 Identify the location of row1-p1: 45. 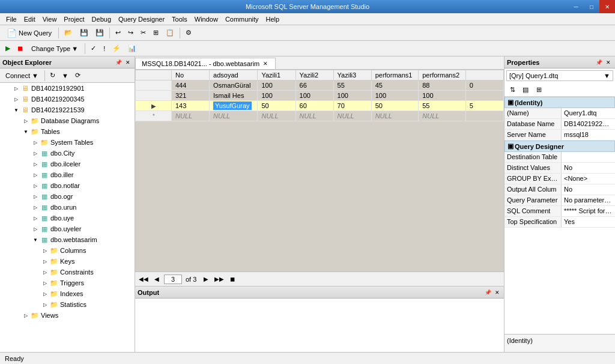
(395, 85).